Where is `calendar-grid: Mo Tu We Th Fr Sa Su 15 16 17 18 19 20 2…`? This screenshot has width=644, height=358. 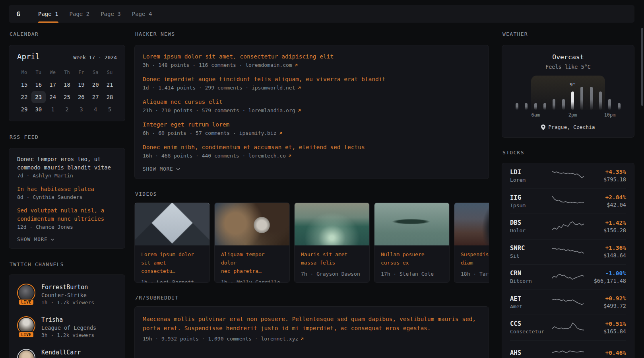 calendar-grid: Mo Tu We Th Fr Sa Su 15 16 17 18 19 20 2… is located at coordinates (67, 91).